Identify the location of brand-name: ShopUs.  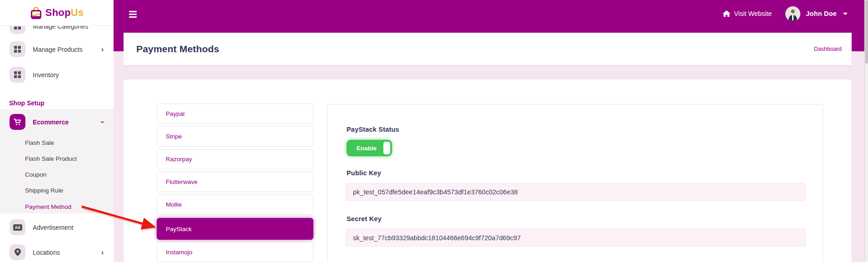
(64, 13).